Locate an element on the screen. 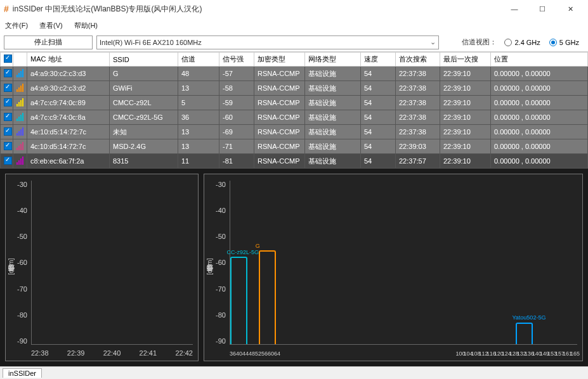 The width and height of the screenshot is (588, 379). cell-mac: a4:a9:30:c2:c3:d2 is located at coordinates (69, 89).